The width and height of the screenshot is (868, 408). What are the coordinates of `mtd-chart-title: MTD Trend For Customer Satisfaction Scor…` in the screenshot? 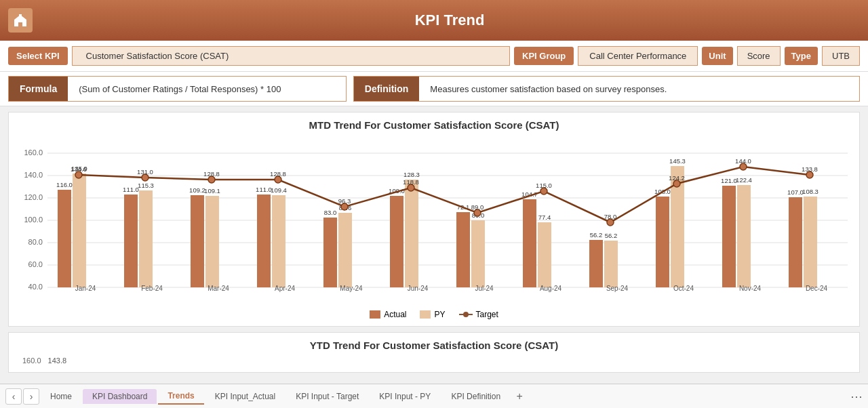 It's located at (434, 125).